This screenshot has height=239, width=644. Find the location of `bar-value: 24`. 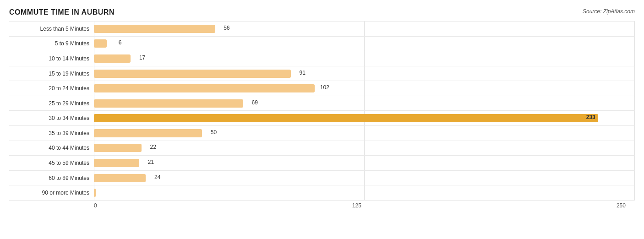

bar-value: 24 is located at coordinates (158, 177).